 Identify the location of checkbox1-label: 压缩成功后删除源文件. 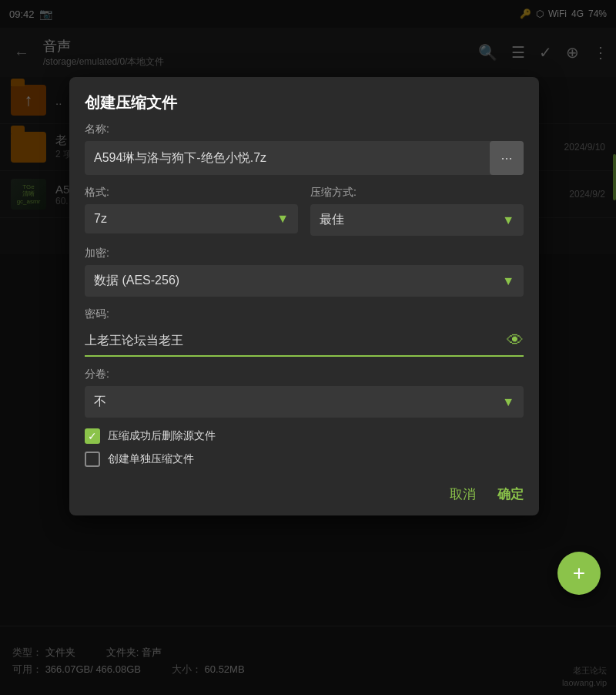
(162, 436).